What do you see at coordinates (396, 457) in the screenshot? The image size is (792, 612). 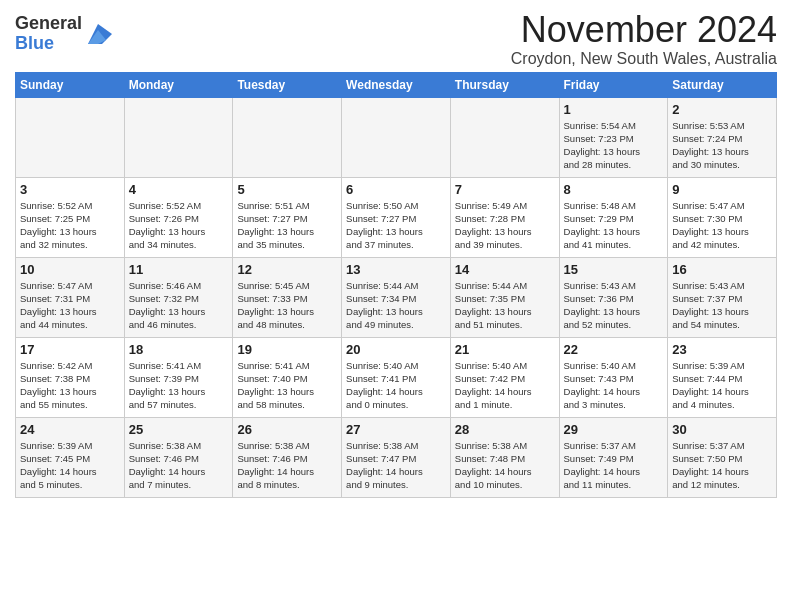 I see `week-row: 24Sunrise: 5:39 AM Sunset: 7:45 PM Dayli…` at bounding box center [396, 457].